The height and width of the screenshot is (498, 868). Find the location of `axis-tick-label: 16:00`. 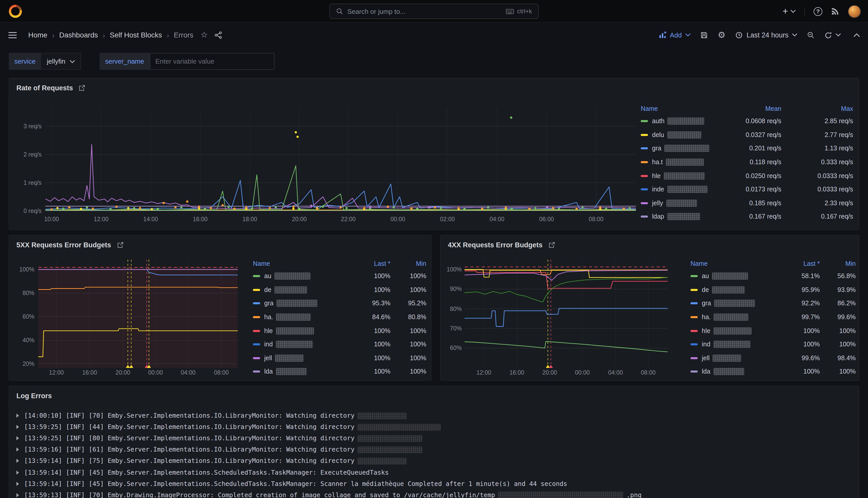

axis-tick-label: 16:00 is located at coordinates (517, 373).